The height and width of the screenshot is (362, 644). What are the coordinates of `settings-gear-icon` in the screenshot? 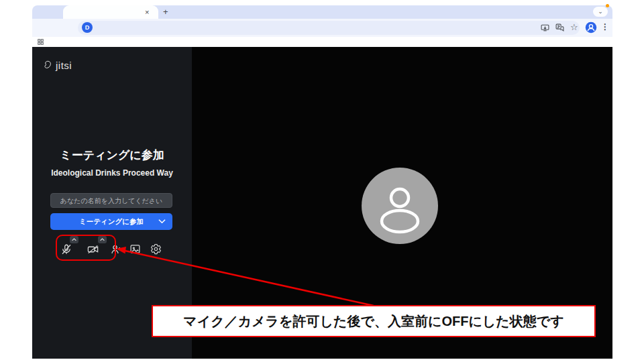 It's located at (156, 249).